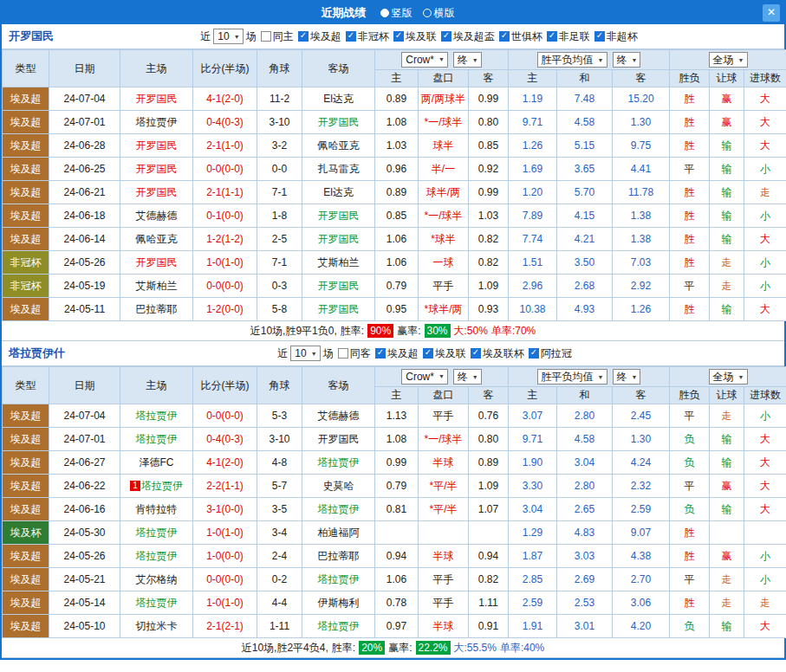  I want to click on asian-home-odds: 0.89, so click(397, 192).